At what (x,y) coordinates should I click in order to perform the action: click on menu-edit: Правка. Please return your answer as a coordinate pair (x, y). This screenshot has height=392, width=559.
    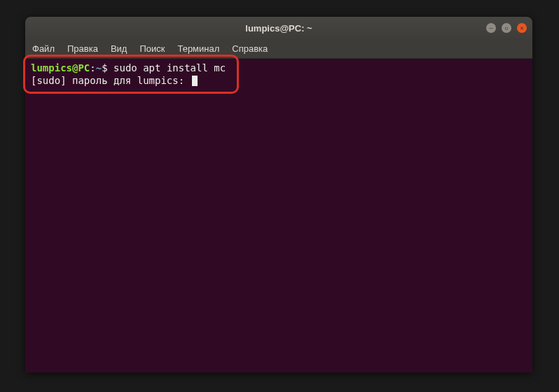
    Looking at the image, I should click on (83, 49).